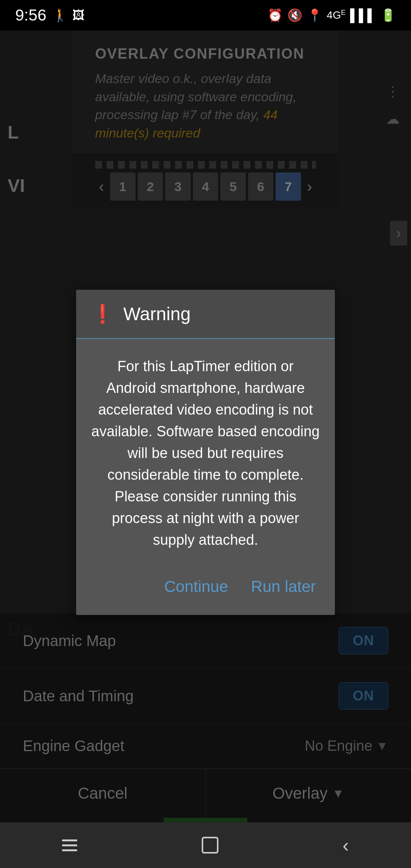 Image resolution: width=411 pixels, height=868 pixels. I want to click on data-icon: 4GE, so click(336, 15).